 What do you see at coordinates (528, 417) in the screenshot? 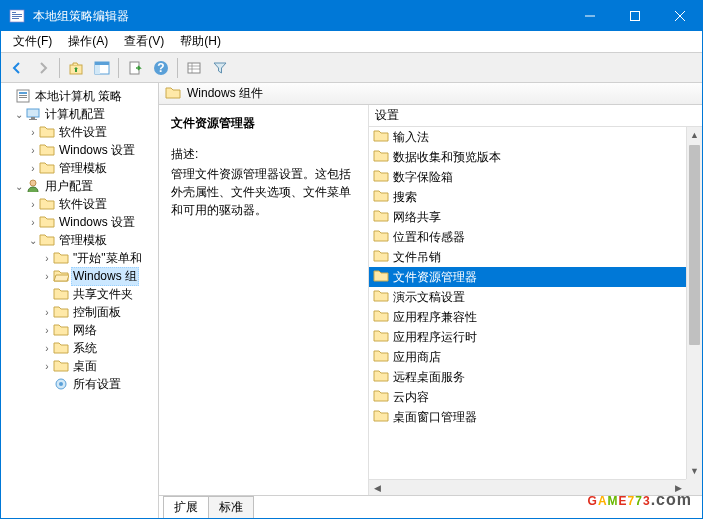
I see `list-item: 桌面窗口管理器` at bounding box center [528, 417].